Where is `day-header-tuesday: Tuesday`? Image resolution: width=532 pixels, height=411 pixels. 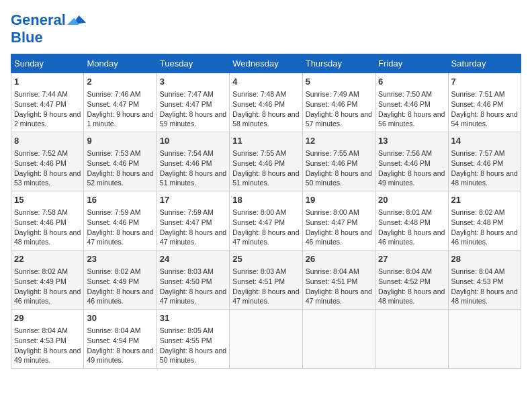
day-header-tuesday: Tuesday is located at coordinates (193, 64).